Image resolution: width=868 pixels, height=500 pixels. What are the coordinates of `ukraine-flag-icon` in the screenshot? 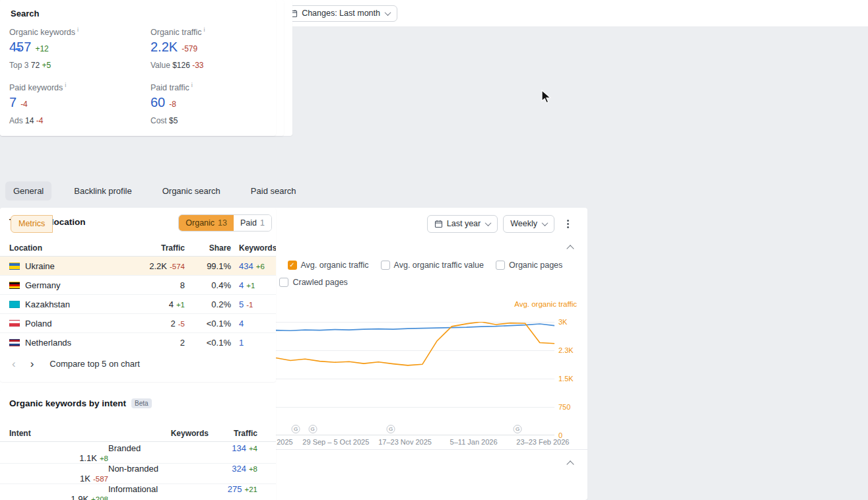 It's located at (15, 266).